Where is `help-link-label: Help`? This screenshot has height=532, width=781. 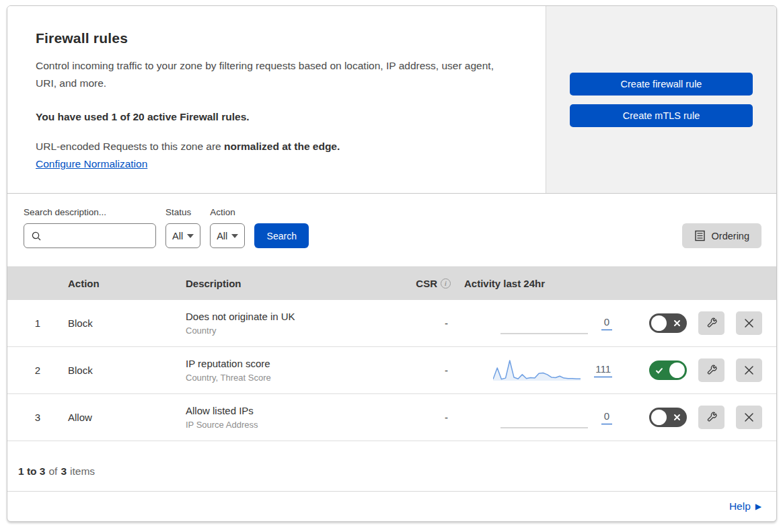 help-link-label: Help is located at coordinates (740, 506).